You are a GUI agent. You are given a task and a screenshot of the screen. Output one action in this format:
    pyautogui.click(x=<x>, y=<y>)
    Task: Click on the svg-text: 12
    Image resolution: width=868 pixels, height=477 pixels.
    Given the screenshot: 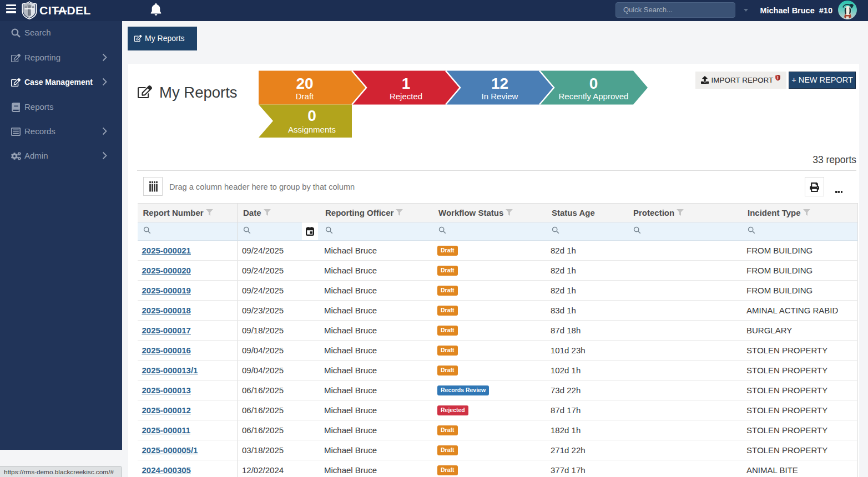 What is the action you would take?
    pyautogui.click(x=499, y=83)
    